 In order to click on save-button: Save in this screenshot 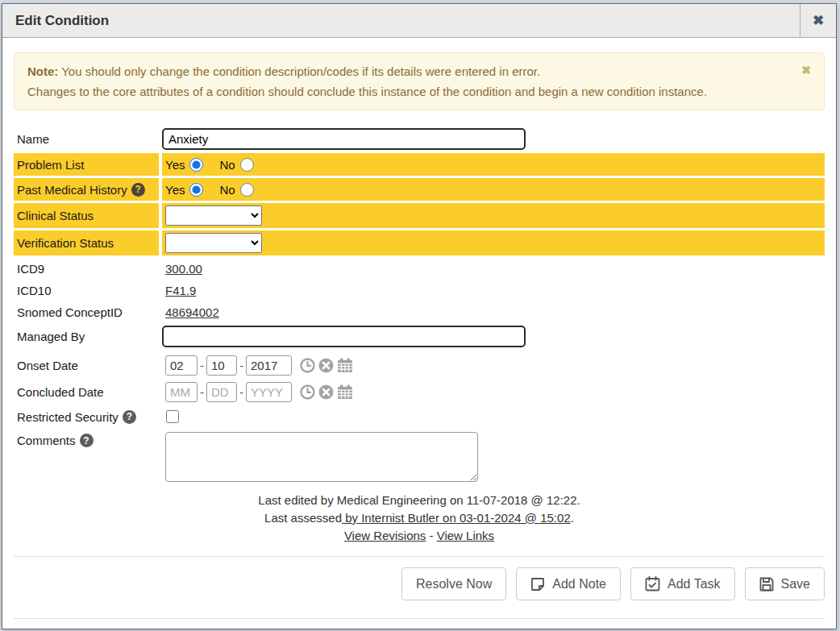, I will do `click(785, 583)`.